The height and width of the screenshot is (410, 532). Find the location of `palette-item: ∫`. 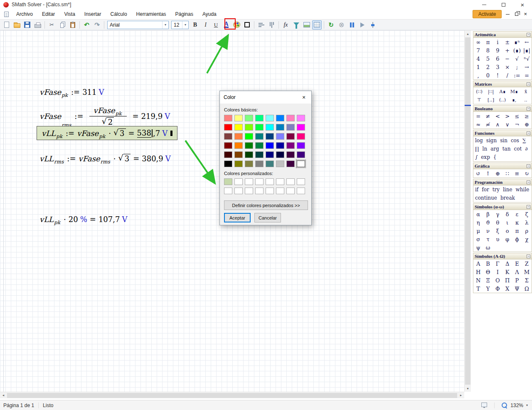

palette-item: ∫ is located at coordinates (476, 157).